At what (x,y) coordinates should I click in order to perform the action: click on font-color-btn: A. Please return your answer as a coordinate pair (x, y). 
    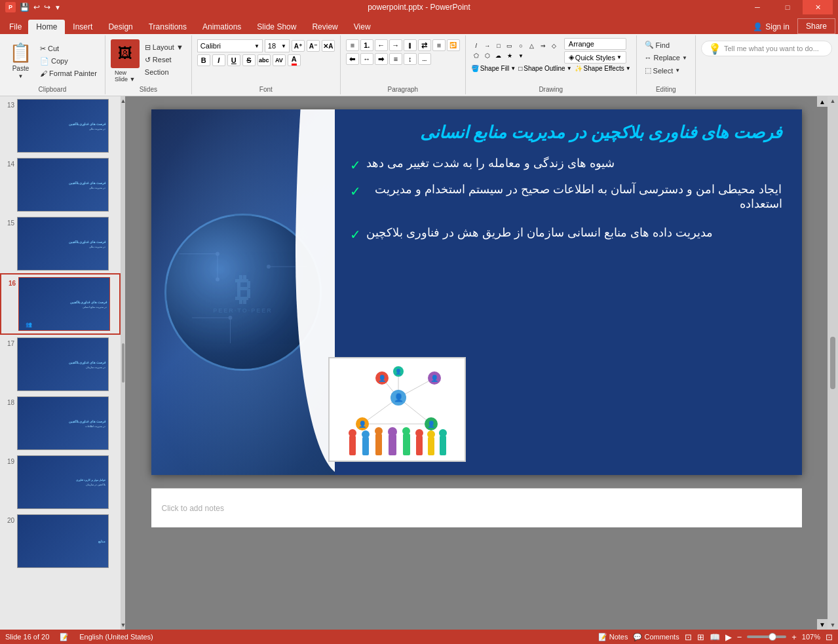
    Looking at the image, I should click on (294, 60).